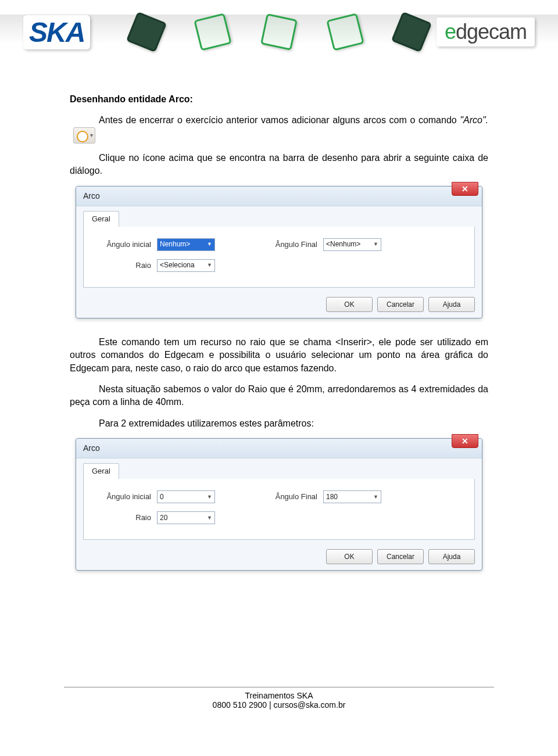 The height and width of the screenshot is (756, 558). I want to click on ska-logo: SKA, so click(57, 33).